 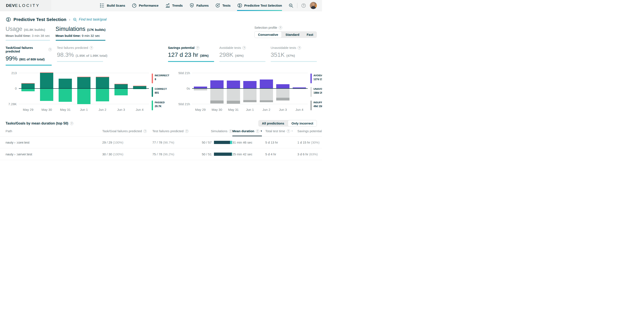 What do you see at coordinates (54, 154) in the screenshot?
I see `path-cell: nauty › :server:test` at bounding box center [54, 154].